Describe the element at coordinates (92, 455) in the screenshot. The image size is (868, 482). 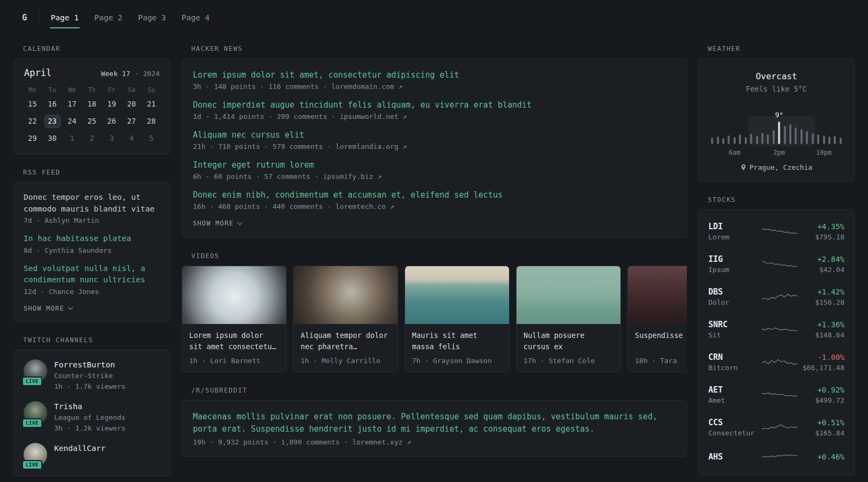
I see `twitch-channel: LIVE KendallCarr` at that location.